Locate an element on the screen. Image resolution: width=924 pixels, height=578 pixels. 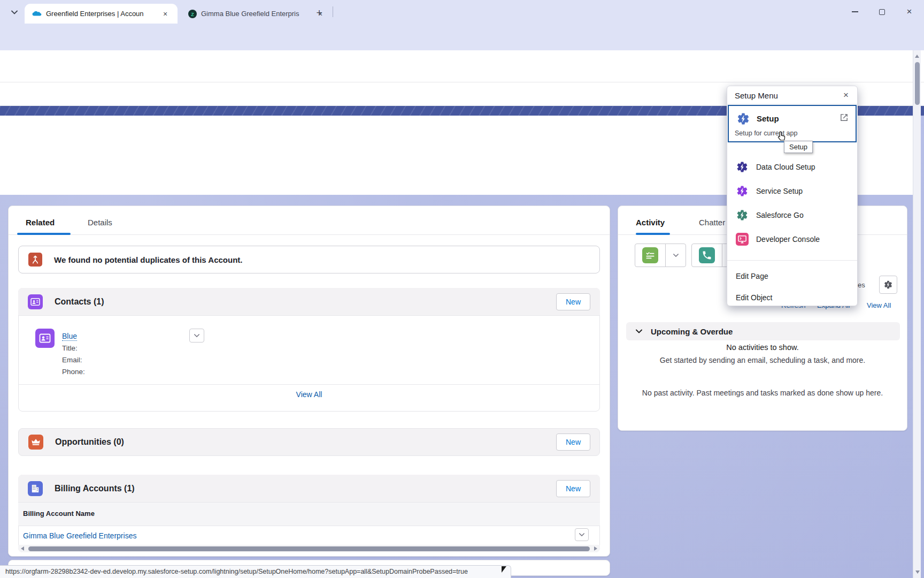
scroll-down-arrow is located at coordinates (918, 572).